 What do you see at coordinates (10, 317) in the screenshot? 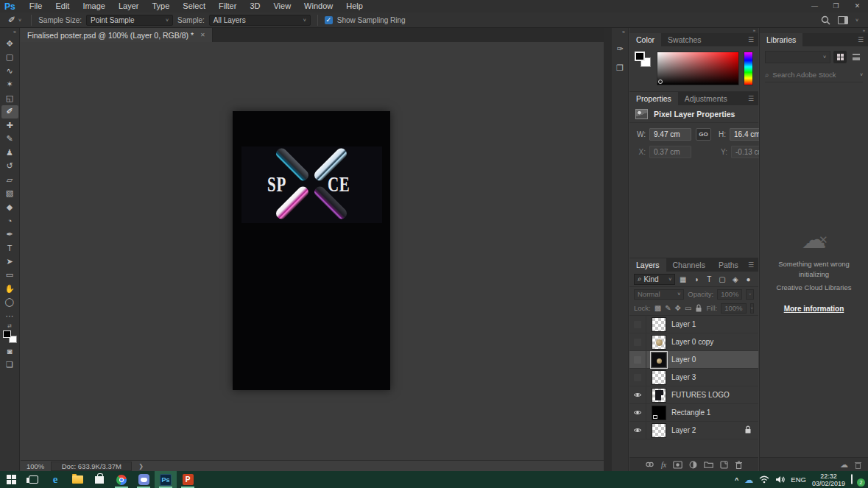
I see `edit-toolbar-button: ⋯` at bounding box center [10, 317].